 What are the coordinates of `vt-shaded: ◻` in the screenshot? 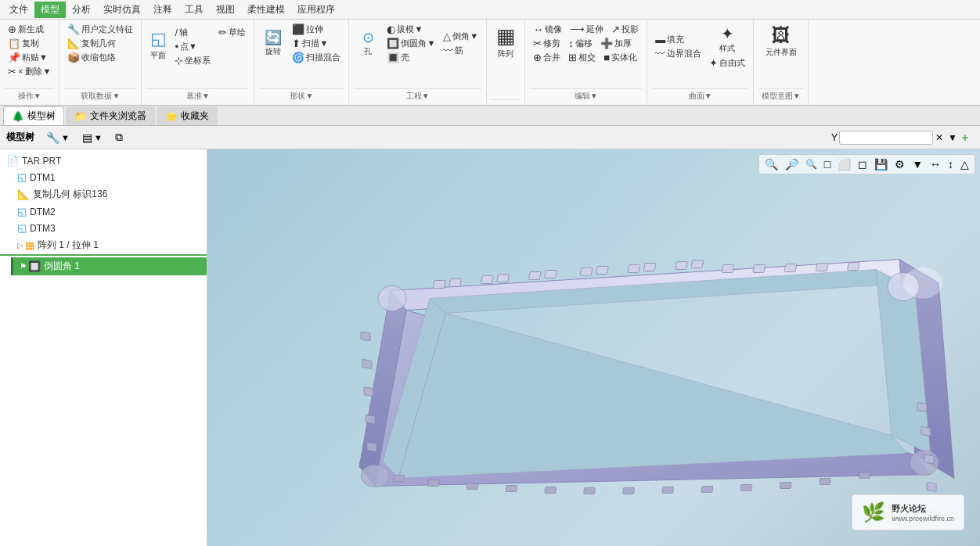 It's located at (863, 164).